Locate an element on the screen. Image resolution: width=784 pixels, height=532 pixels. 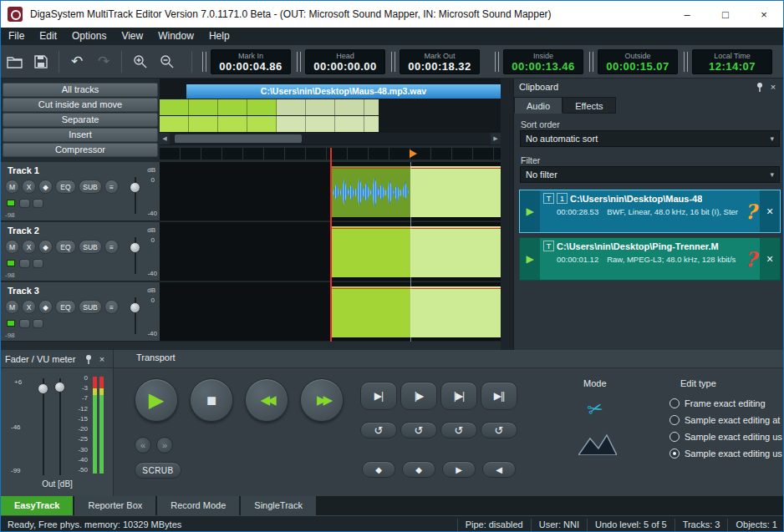
previous-object-button: « is located at coordinates (143, 445).